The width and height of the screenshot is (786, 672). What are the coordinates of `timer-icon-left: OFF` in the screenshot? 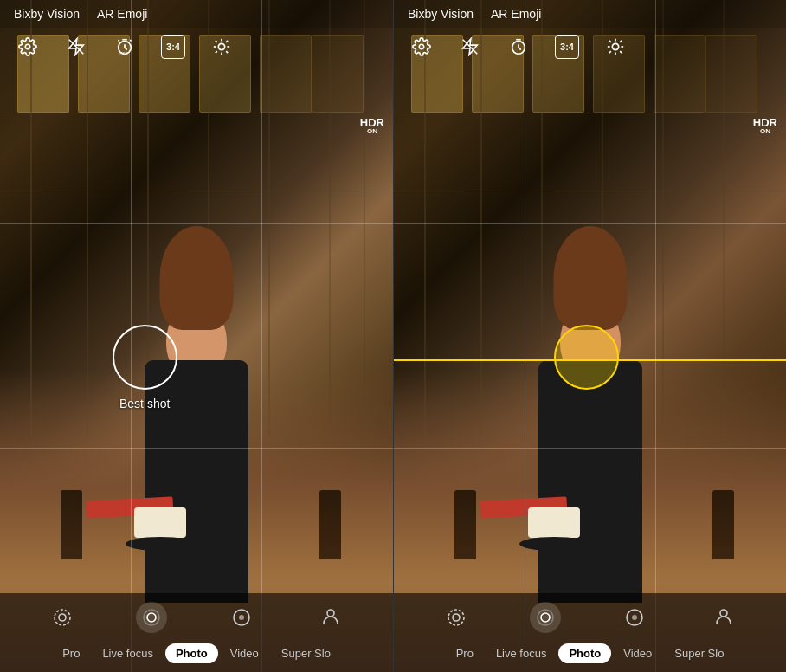 It's located at (125, 47).